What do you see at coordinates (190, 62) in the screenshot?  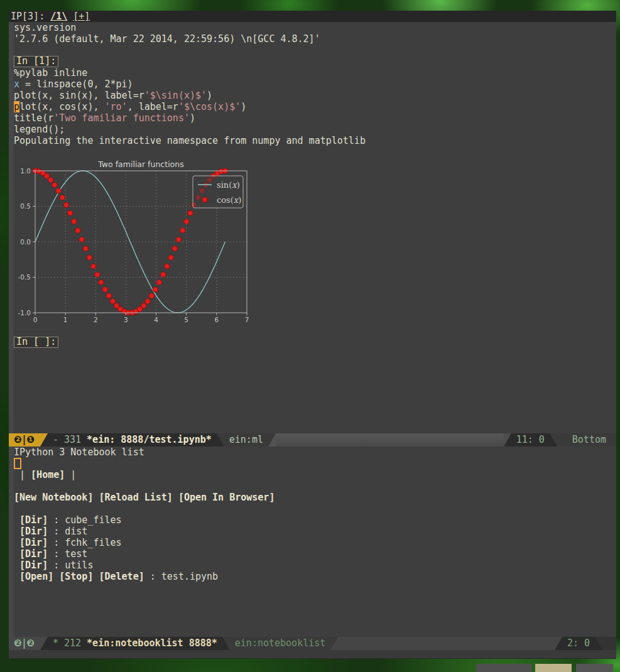 I see `buffer-line: In [1]:` at bounding box center [190, 62].